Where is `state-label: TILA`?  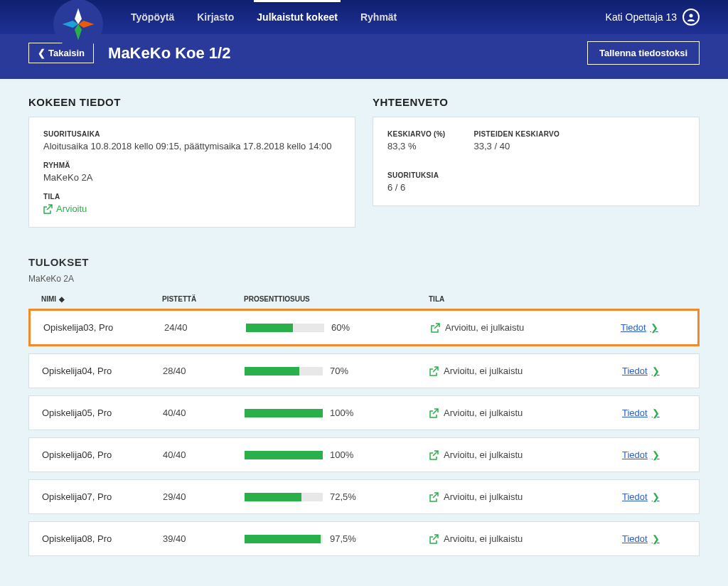
state-label: TILA is located at coordinates (192, 196).